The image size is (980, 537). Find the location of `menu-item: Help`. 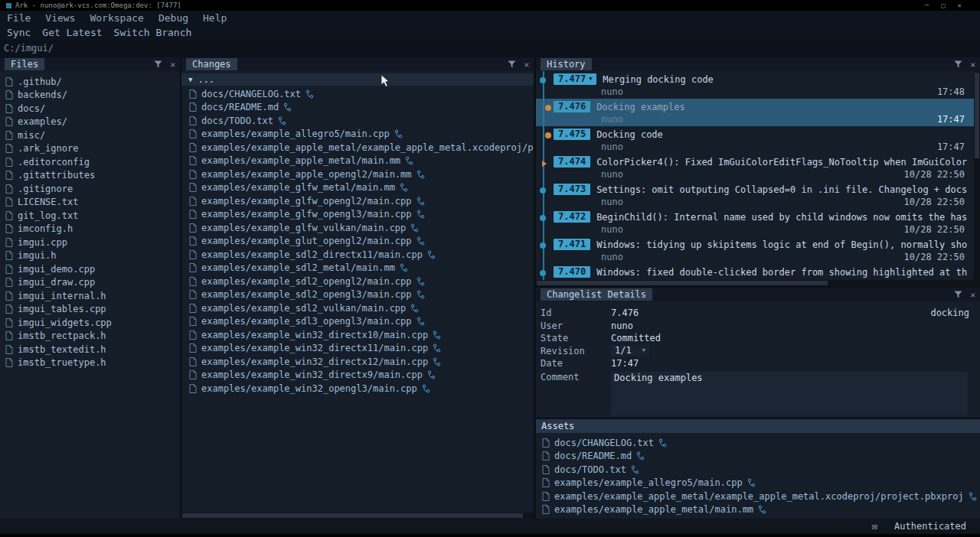

menu-item: Help is located at coordinates (214, 18).